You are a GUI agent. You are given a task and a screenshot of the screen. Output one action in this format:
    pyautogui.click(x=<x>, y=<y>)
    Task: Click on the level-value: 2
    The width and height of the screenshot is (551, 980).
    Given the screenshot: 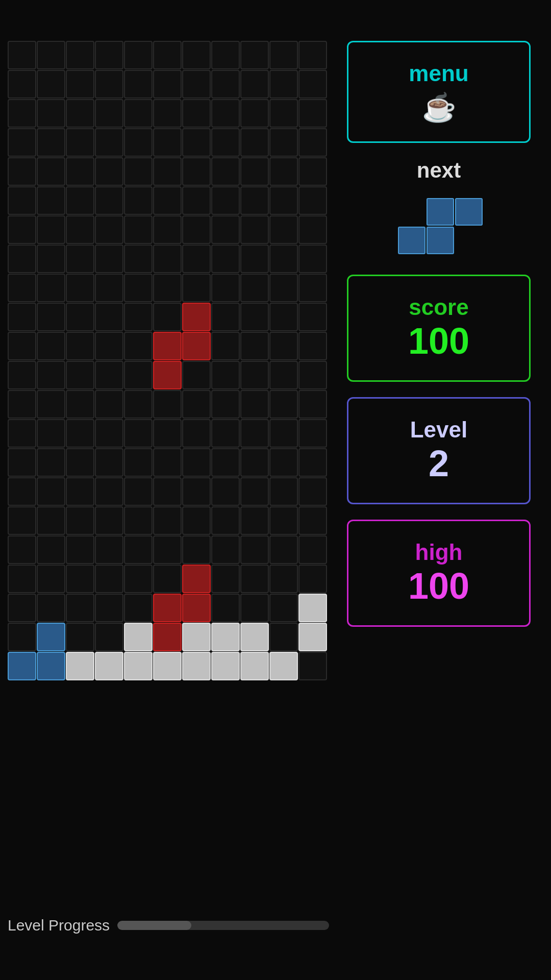 What is the action you would take?
    pyautogui.click(x=439, y=463)
    